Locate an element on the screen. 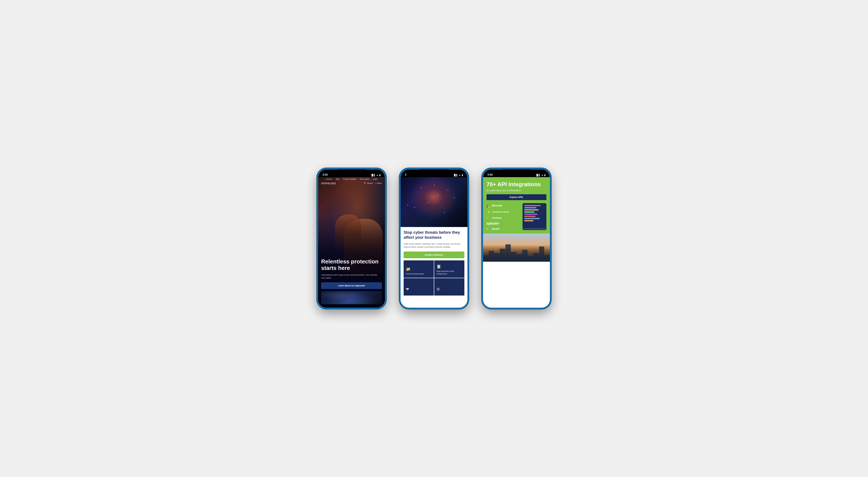  phone-2-content: Stop cyber threats before they affect yo… is located at coordinates (434, 242).